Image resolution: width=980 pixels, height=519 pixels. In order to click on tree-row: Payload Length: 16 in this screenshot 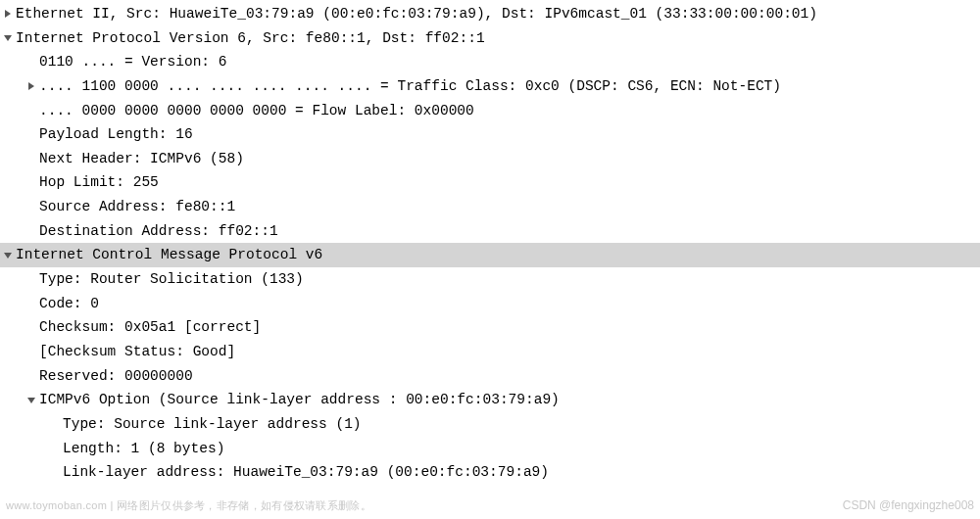, I will do `click(490, 135)`.